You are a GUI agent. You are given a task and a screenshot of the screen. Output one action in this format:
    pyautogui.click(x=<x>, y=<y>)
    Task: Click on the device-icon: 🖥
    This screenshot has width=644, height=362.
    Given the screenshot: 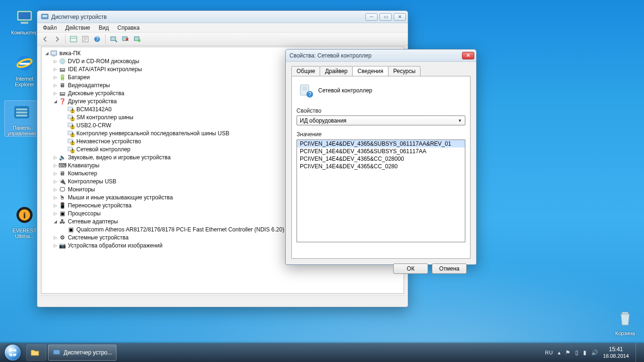 What is the action you would take?
    pyautogui.click(x=62, y=173)
    